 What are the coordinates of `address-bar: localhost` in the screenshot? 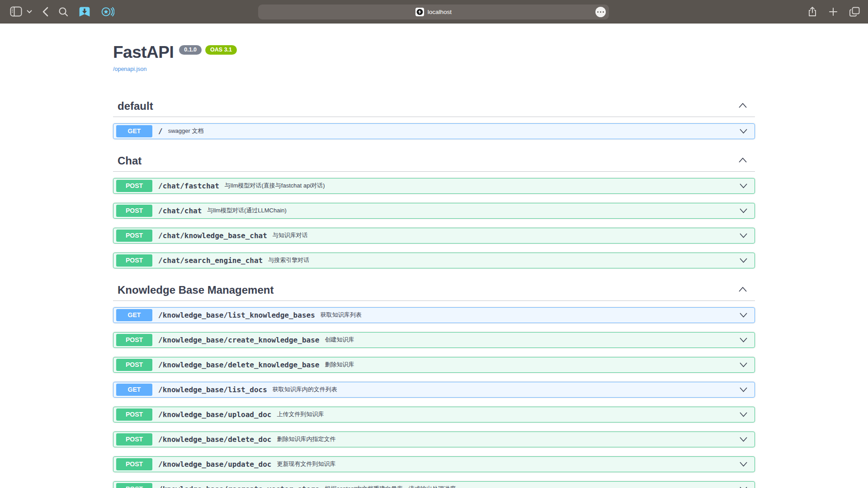 It's located at (434, 12).